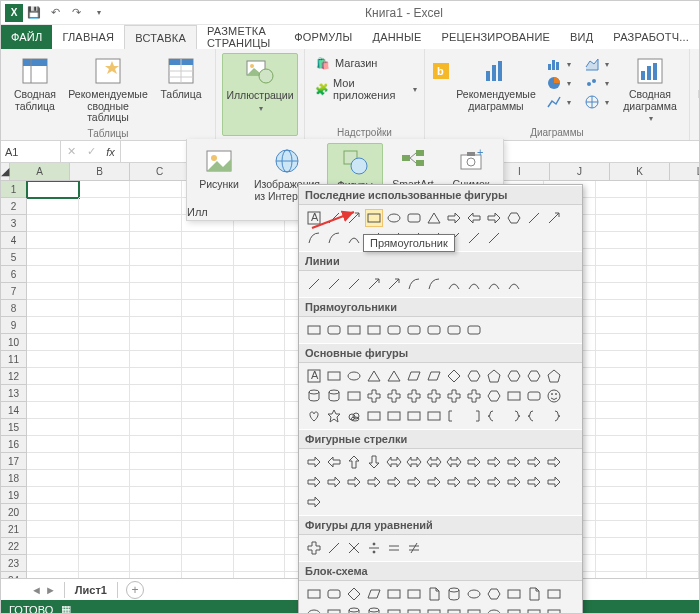  I want to click on recommended-charts-button: Рекомендуемые диаграммы, so click(496, 89).